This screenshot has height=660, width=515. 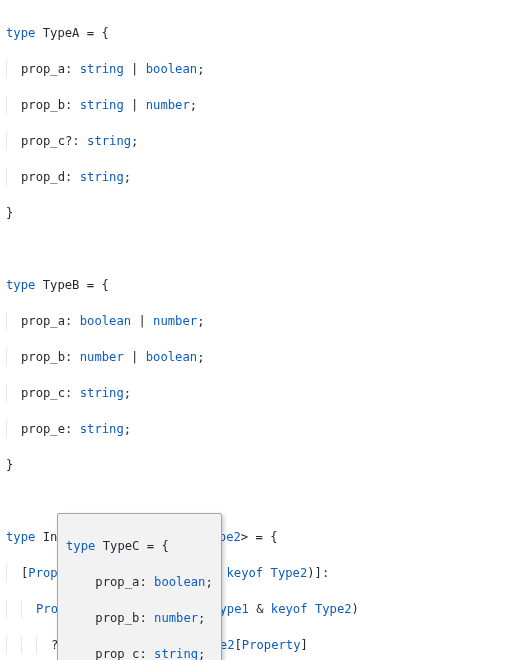 What do you see at coordinates (258, 177) in the screenshot?
I see `typea-prop: prop_d: string;` at bounding box center [258, 177].